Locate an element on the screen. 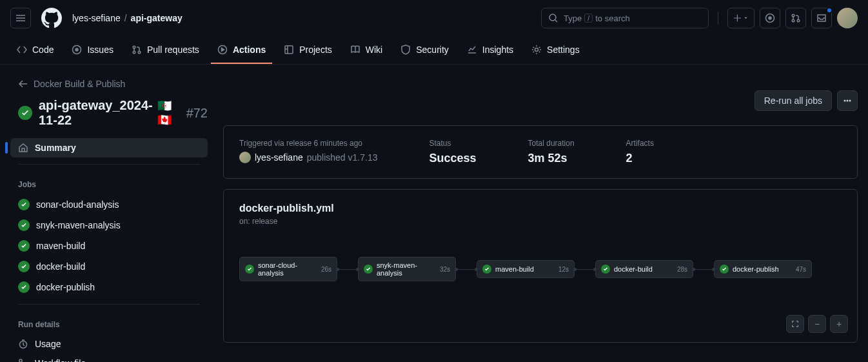 The height and width of the screenshot is (362, 868). search-icon is located at coordinates (553, 18).